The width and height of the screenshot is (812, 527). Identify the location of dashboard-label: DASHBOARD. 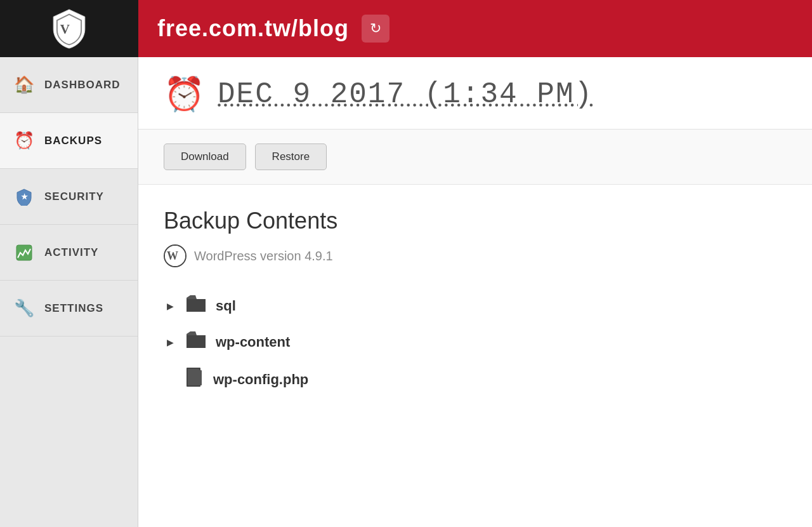
(82, 85).